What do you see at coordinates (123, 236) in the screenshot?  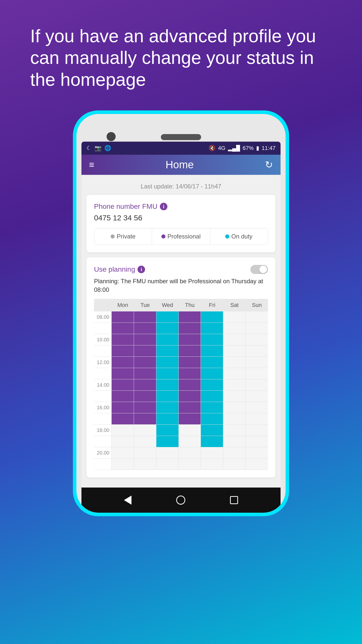 I see `status-btn-private: Private` at bounding box center [123, 236].